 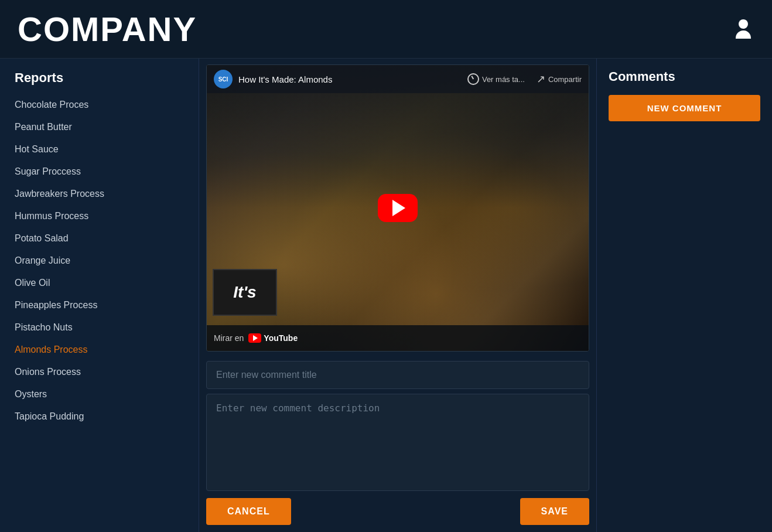 What do you see at coordinates (100, 105) in the screenshot?
I see `sidebar-item-chocolate-proces: Chocolate Proces` at bounding box center [100, 105].